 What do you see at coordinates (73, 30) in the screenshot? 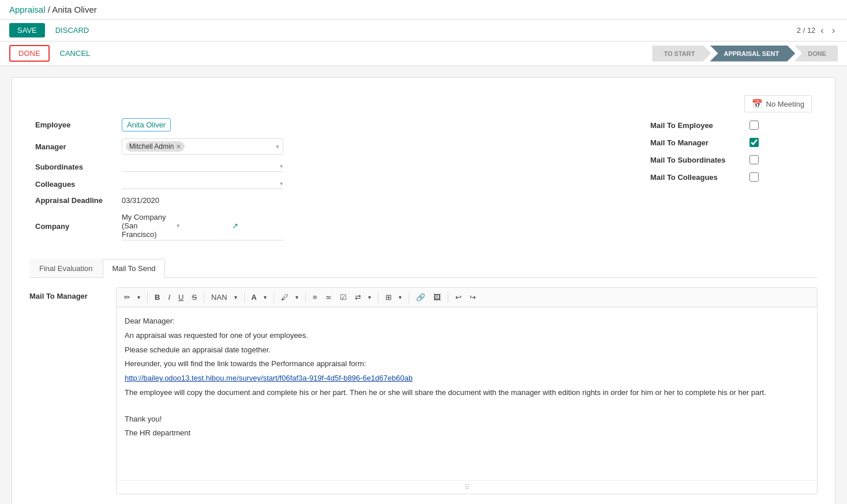
I see `discard-button: DISCARD` at bounding box center [73, 30].